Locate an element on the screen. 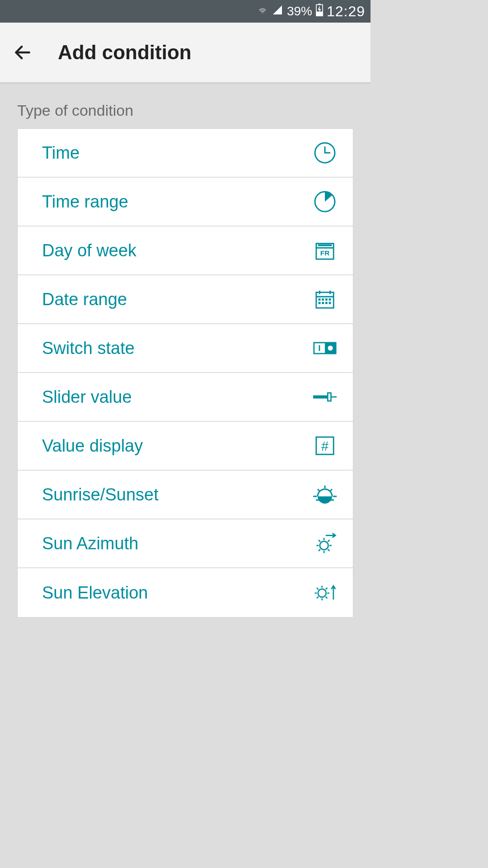 Image resolution: width=488 pixels, height=868 pixels. list-item-switch-state: Switch state is located at coordinates (185, 349).